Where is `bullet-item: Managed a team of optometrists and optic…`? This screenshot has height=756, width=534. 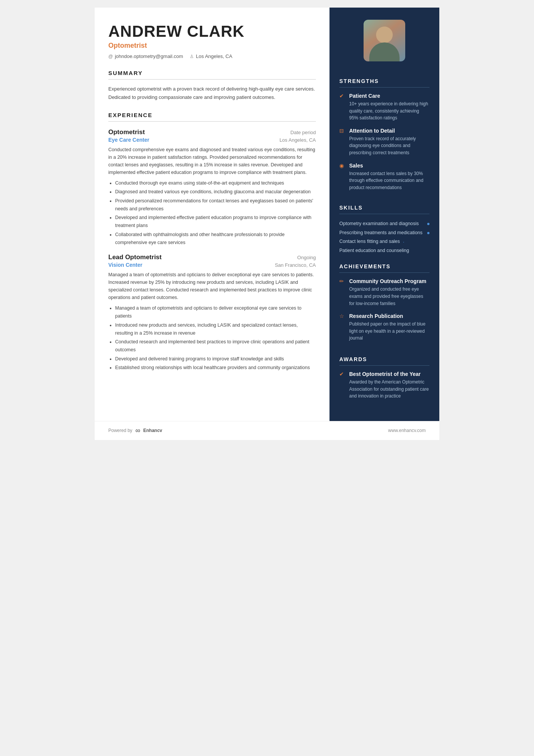 bullet-item: Managed a team of optometrists and optic… is located at coordinates (215, 312).